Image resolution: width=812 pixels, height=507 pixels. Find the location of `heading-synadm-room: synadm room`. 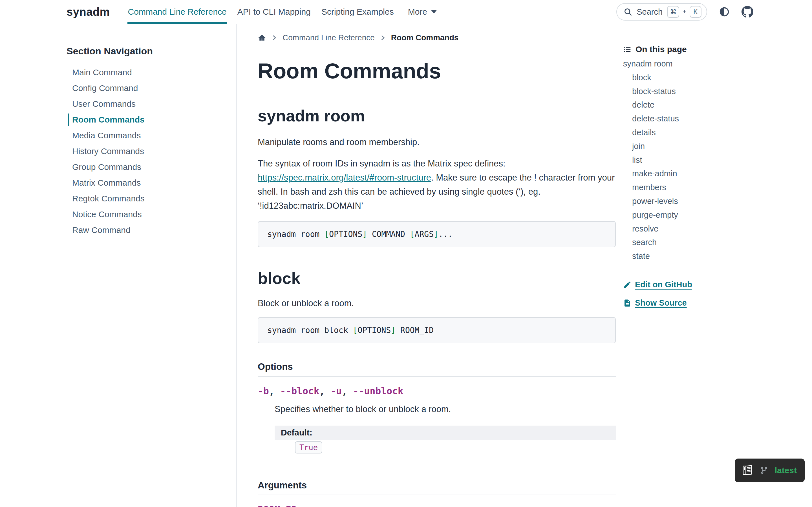

heading-synadm-room: synadm room is located at coordinates (437, 116).